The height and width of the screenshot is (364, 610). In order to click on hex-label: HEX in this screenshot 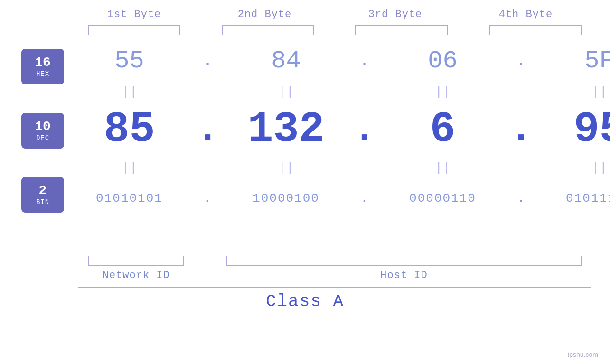, I will do `click(43, 74)`.